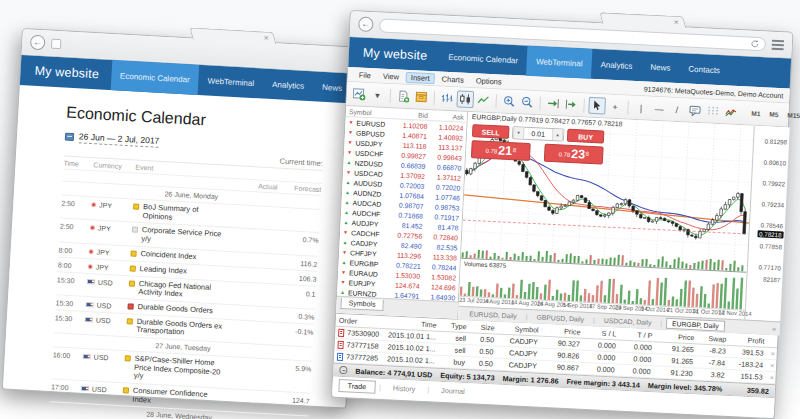 This screenshot has width=800, height=419. I want to click on impact-icon, so click(128, 358).